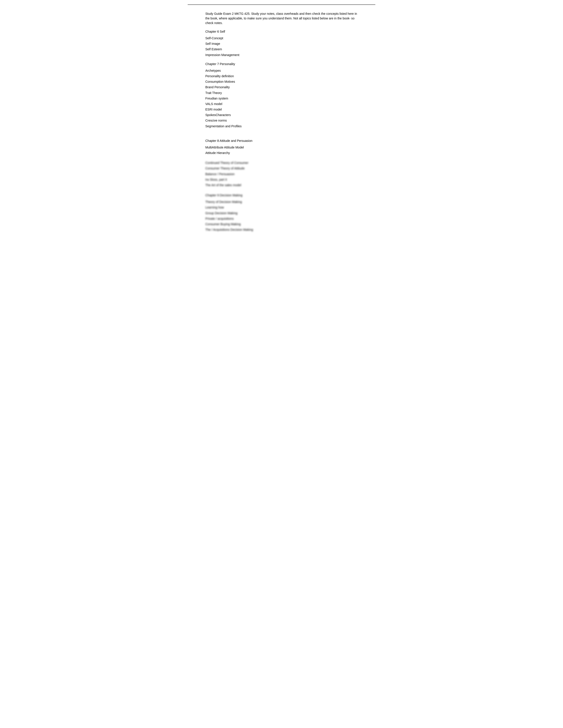 The image size is (563, 728). Describe the element at coordinates (282, 219) in the screenshot. I see `blurred-line-9: Private / acquisitions` at that location.